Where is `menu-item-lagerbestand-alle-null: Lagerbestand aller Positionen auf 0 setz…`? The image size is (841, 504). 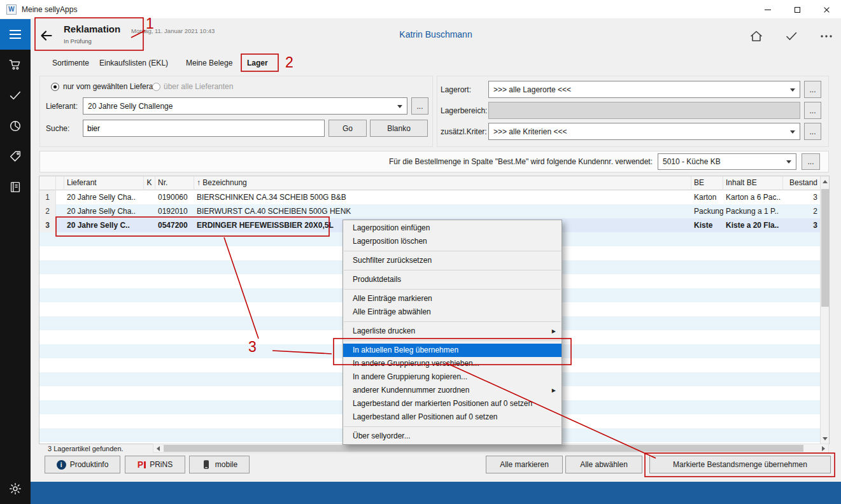 menu-item-lagerbestand-alle-null: Lagerbestand aller Positionen auf 0 setz… is located at coordinates (452, 417).